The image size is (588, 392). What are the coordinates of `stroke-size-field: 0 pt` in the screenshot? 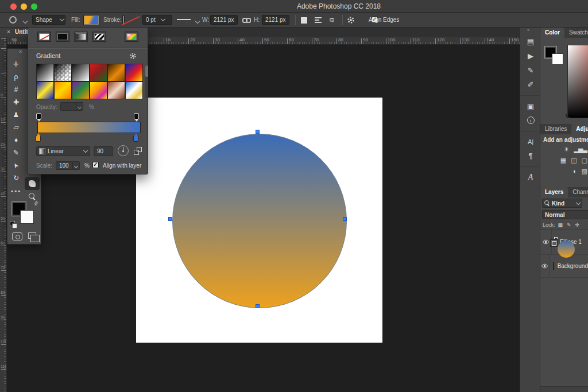 It's located at (157, 20).